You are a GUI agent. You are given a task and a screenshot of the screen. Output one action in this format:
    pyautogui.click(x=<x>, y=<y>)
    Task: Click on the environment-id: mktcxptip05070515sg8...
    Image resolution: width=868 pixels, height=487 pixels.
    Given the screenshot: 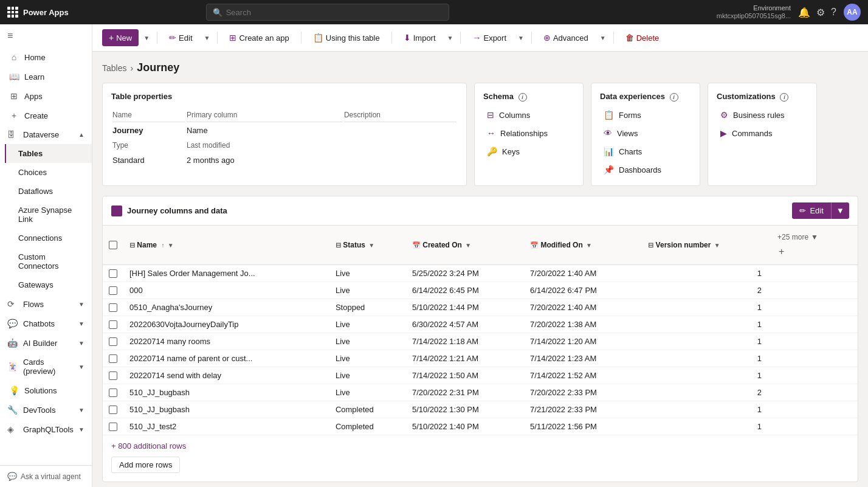 What is the action you would take?
    pyautogui.click(x=754, y=16)
    